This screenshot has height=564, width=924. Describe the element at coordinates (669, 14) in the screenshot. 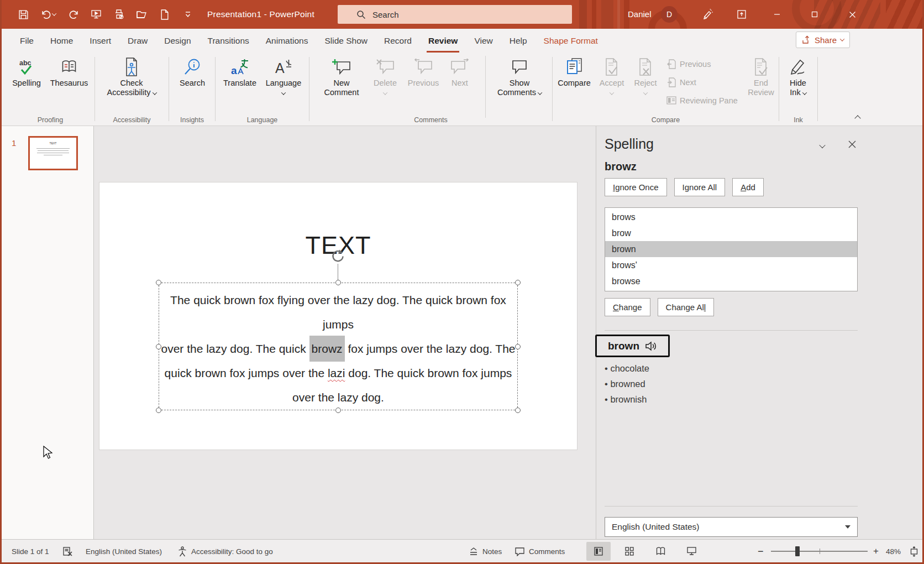

I see `user-avatar: D` at that location.